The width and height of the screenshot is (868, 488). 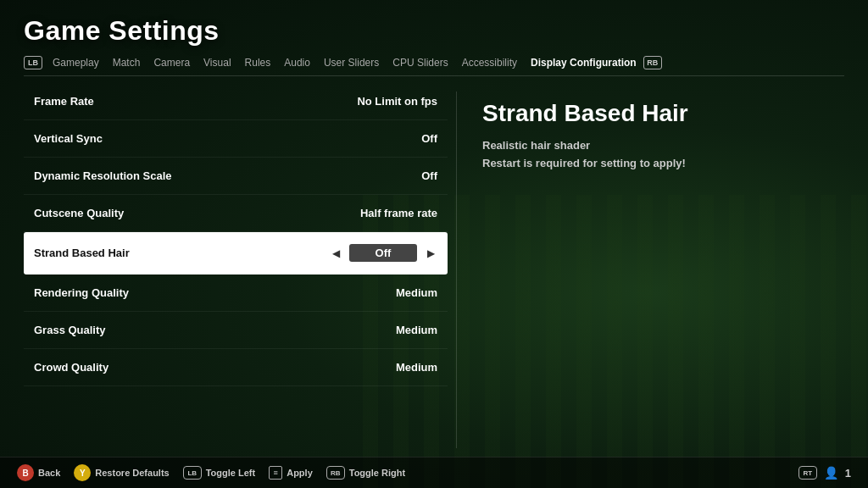 I want to click on setting-row-dynamic-resolution: Dynamic Resolution ScaleOff, so click(x=236, y=176).